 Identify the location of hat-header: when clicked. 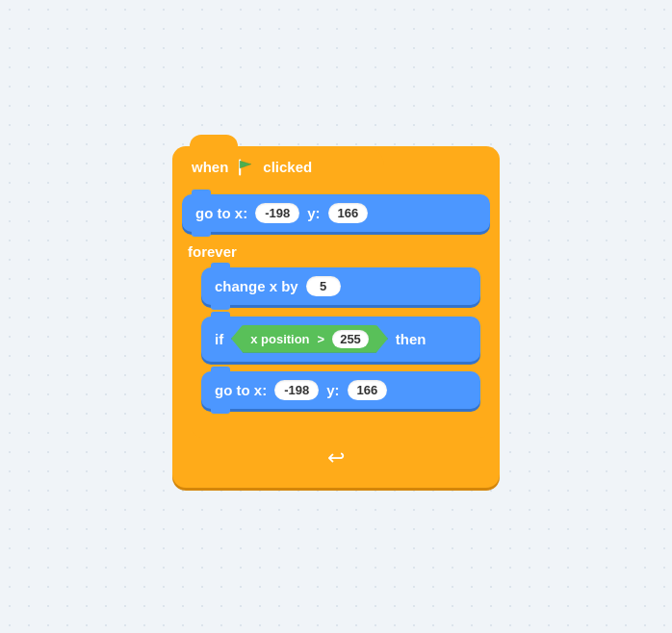
(278, 165).